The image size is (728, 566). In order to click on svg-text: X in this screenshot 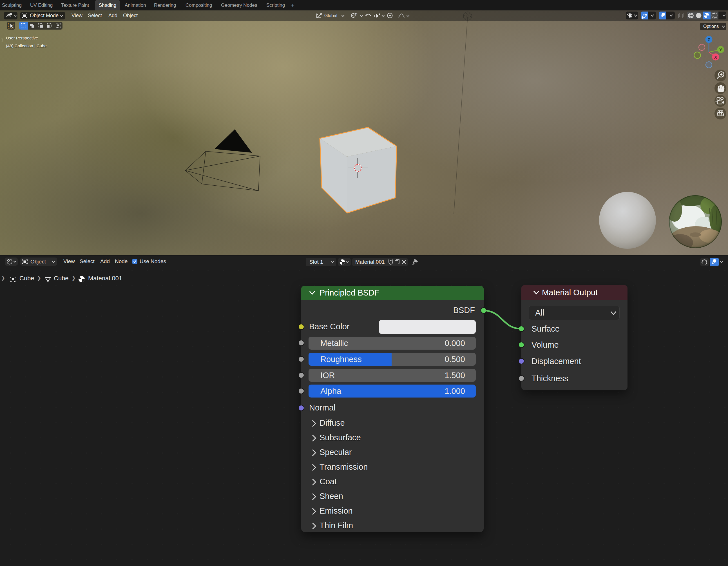, I will do `click(716, 57)`.